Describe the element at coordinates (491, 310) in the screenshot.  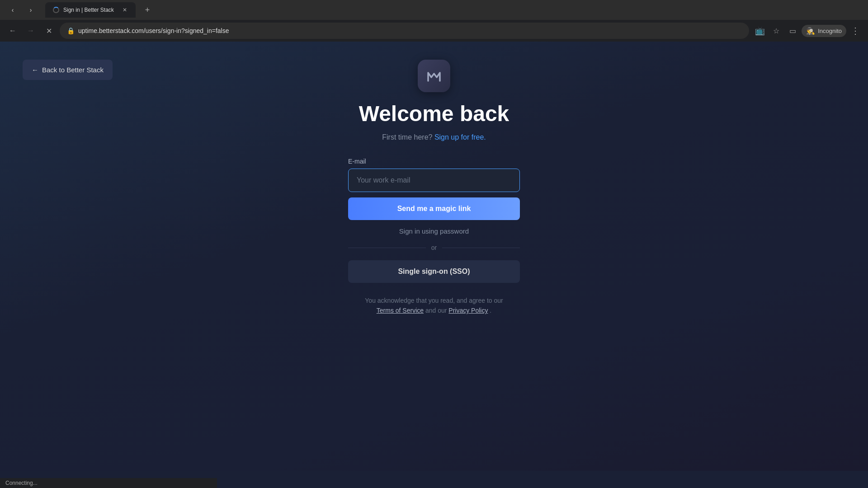
I see `legal-suffix: .` at that location.